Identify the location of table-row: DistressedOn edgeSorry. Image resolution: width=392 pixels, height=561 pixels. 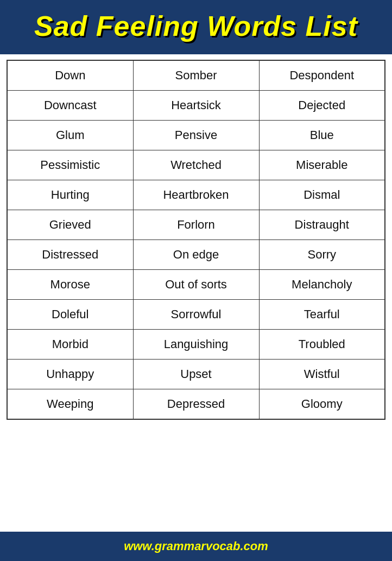
(196, 255).